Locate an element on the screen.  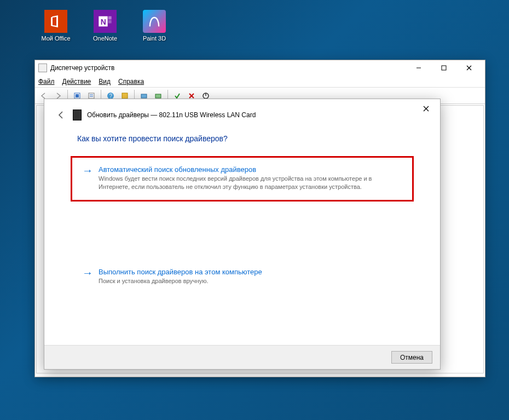
option-manual-search: → Выполнить поиск драйверов на этом комп… is located at coordinates (242, 277).